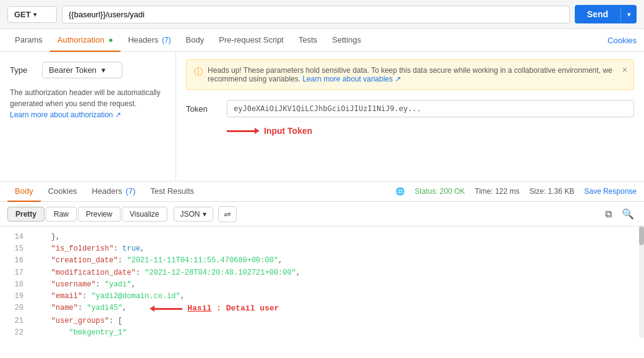  Describe the element at coordinates (190, 214) in the screenshot. I see `format-value: JSON` at that location.